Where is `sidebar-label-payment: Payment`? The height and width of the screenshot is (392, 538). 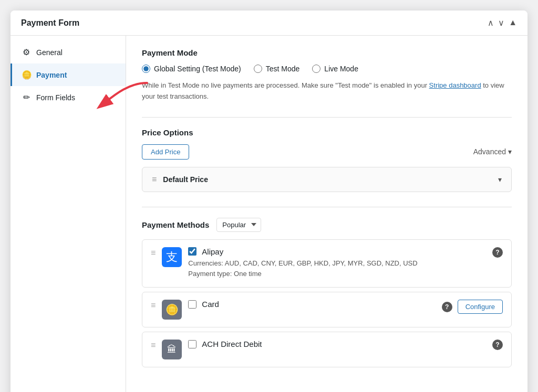 sidebar-label-payment: Payment is located at coordinates (51, 75).